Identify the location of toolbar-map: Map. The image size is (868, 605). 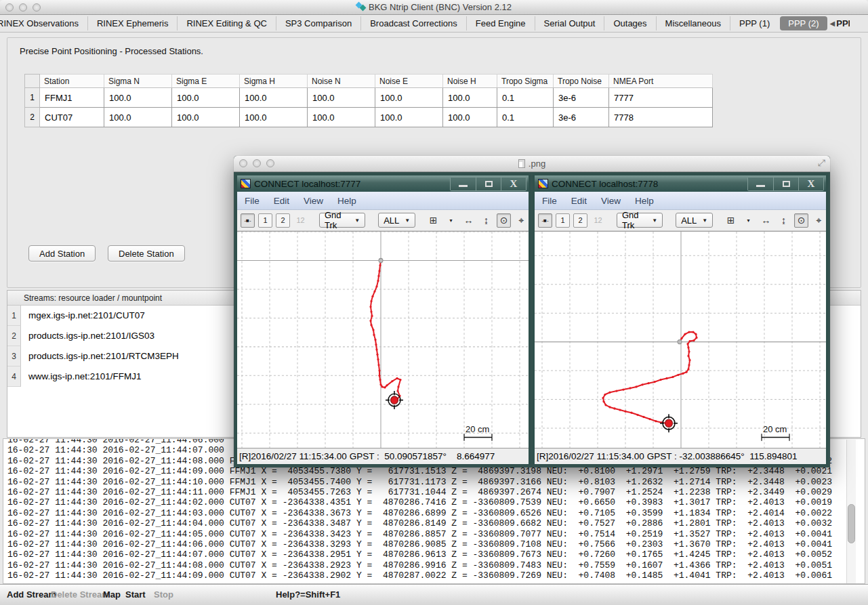
(112, 595).